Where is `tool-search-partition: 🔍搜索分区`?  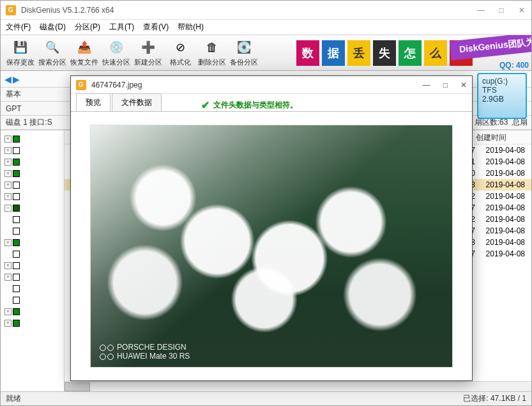 tool-search-partition: 🔍搜索分区 is located at coordinates (52, 52).